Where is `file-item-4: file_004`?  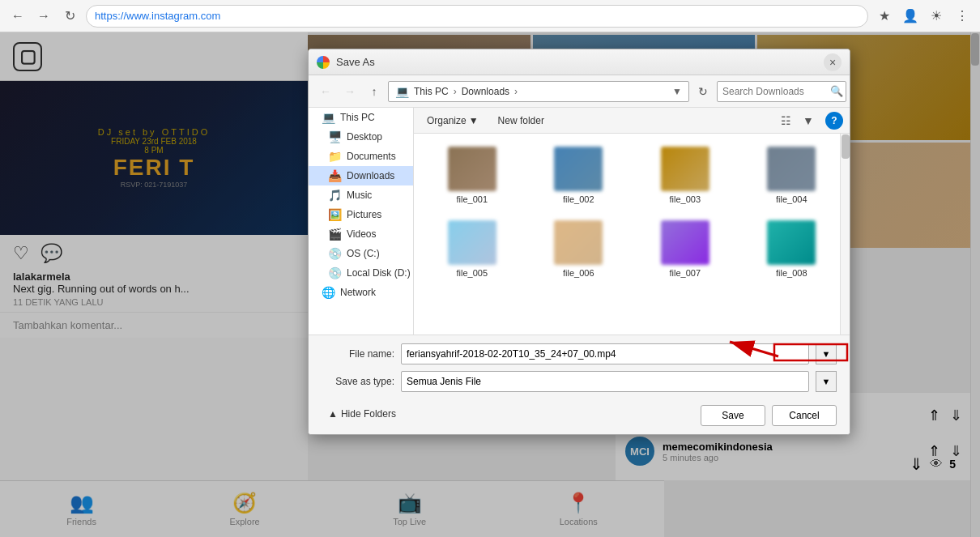 file-item-4: file_004 is located at coordinates (792, 175).